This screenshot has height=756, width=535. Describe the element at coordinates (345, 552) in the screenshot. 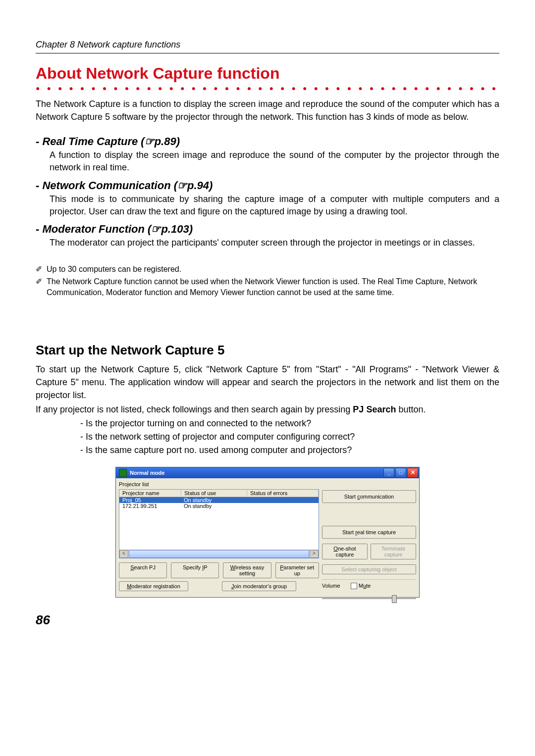

I see `oneshot-capture-button: One-shot capture` at that location.